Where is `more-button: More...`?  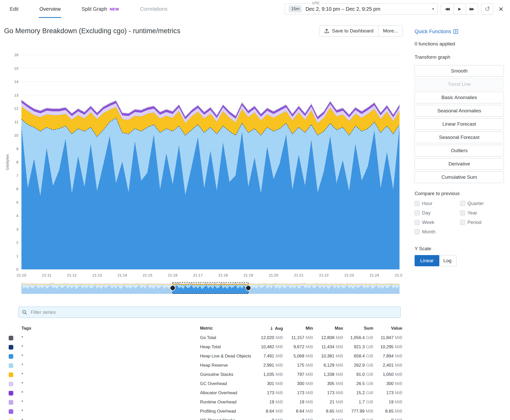 more-button: More... is located at coordinates (390, 31).